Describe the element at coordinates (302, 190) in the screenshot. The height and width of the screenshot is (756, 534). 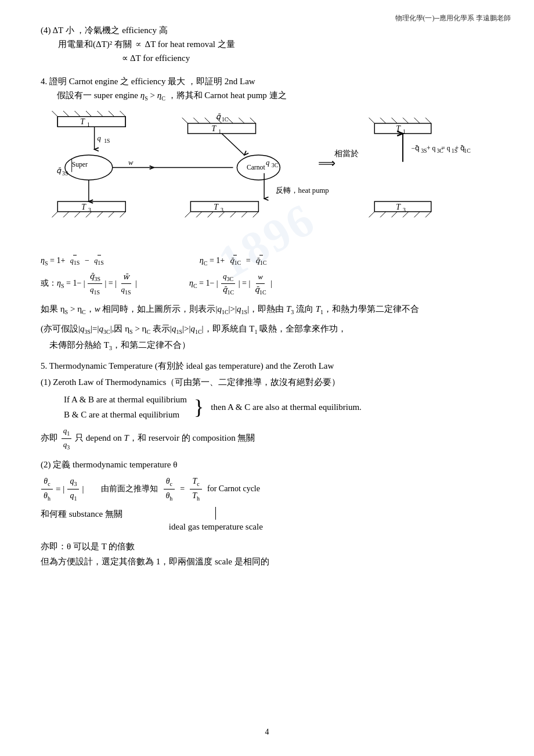
I see `svg-text: 反轉，heat pump` at that location.